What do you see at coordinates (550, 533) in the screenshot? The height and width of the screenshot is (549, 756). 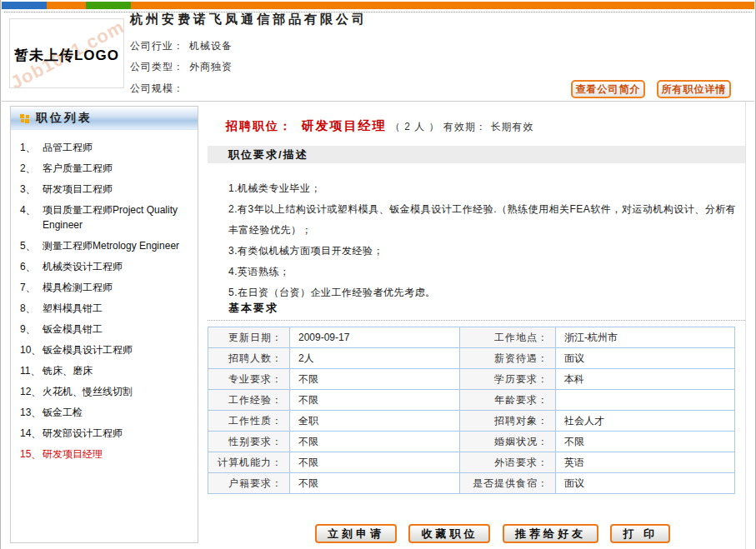 I see `recommend-to-friend-button: 推荐给好友` at bounding box center [550, 533].